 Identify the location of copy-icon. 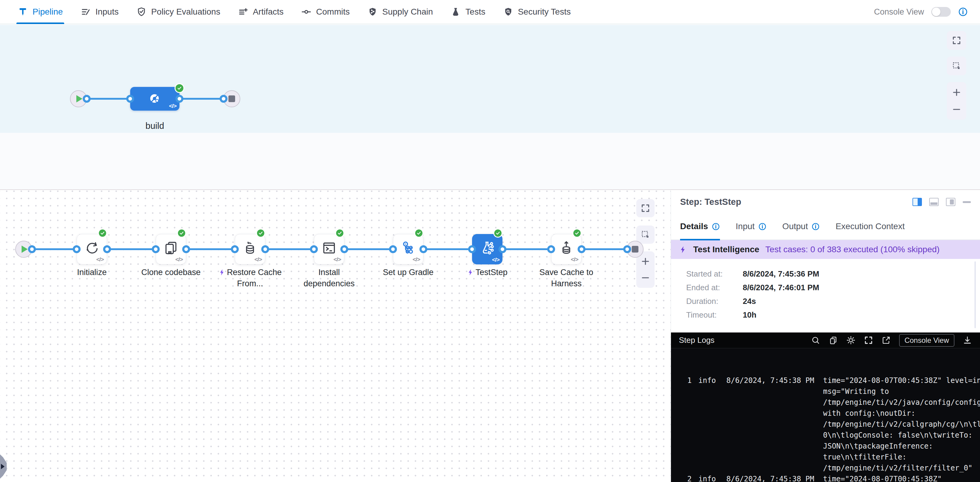
(833, 340).